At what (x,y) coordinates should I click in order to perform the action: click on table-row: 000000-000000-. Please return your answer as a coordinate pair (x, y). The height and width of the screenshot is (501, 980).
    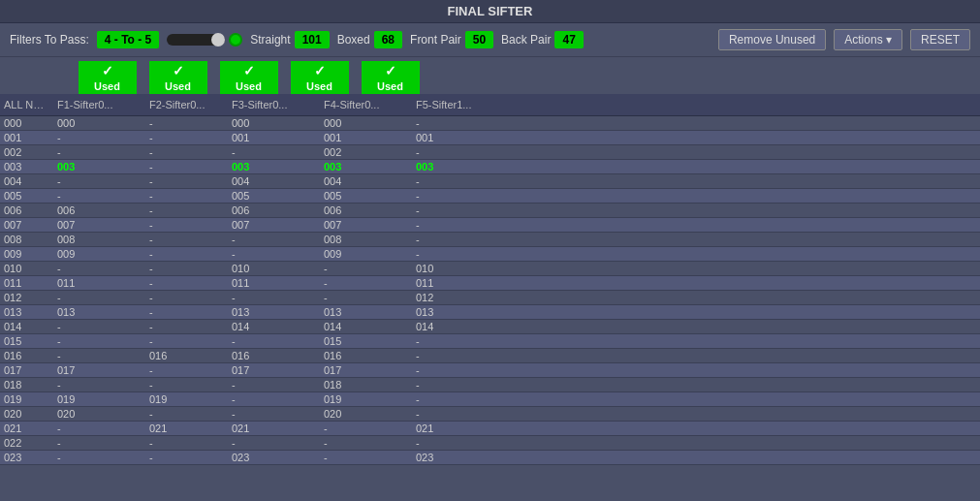
    Looking at the image, I should click on (490, 124).